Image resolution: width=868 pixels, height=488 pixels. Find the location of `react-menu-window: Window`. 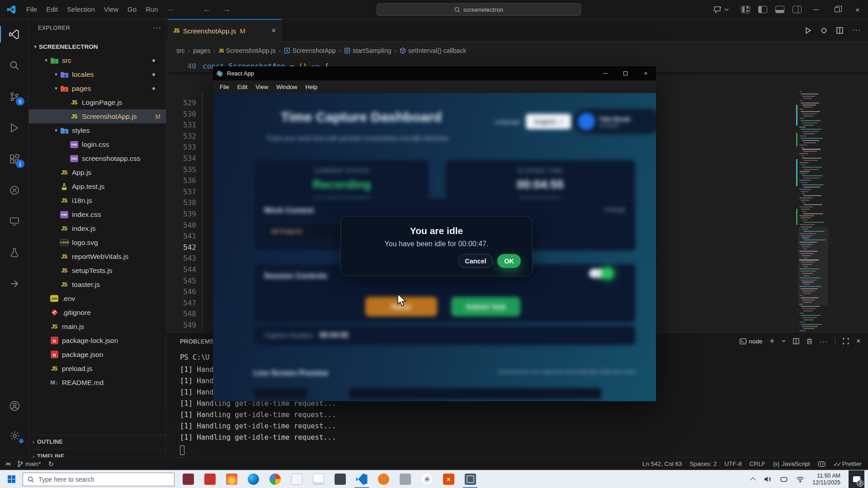

react-menu-window: Window is located at coordinates (287, 87).